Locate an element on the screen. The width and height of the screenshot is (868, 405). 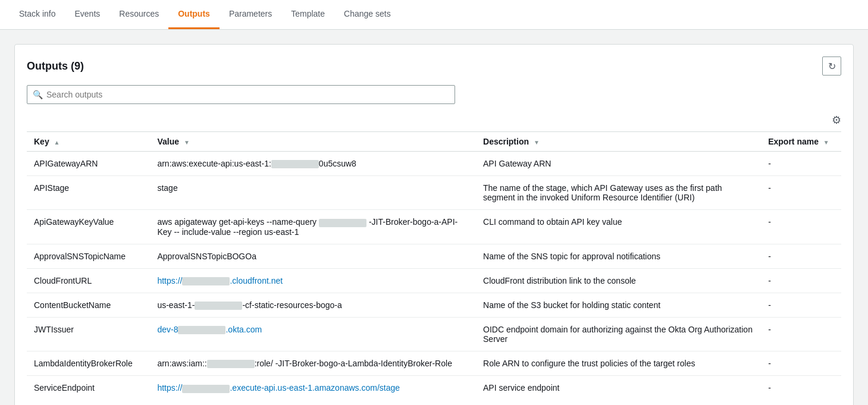
cell-description: CLI command to obtain API key value is located at coordinates (619, 227).